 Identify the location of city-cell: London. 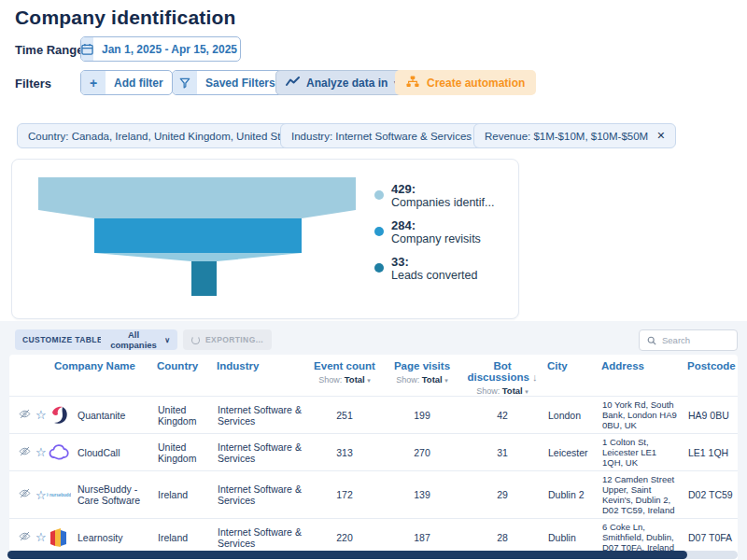
(571, 415).